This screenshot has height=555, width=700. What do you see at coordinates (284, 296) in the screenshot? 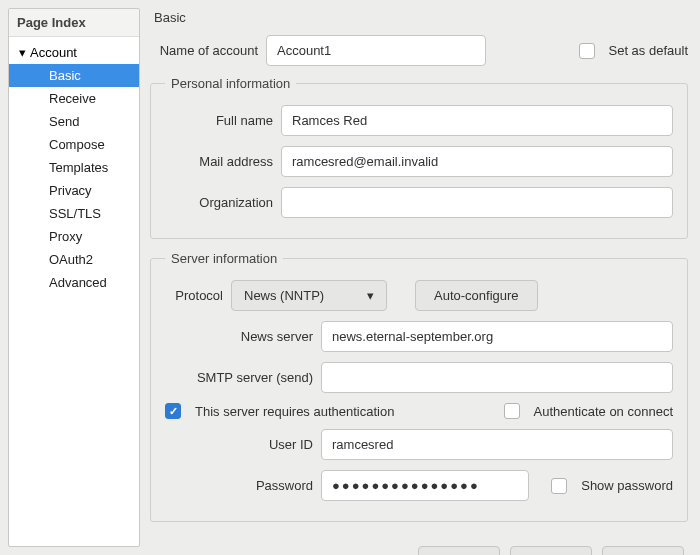
I see `protocol-value: News (NNTP)` at bounding box center [284, 296].